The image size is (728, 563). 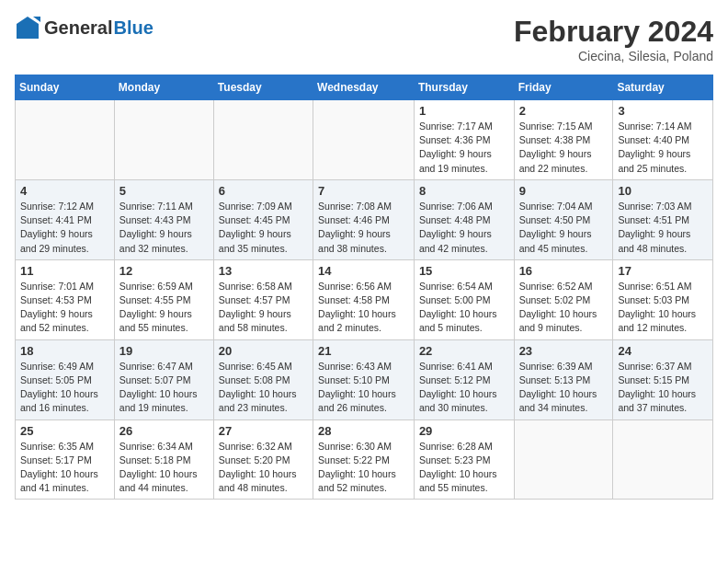 What do you see at coordinates (164, 300) in the screenshot?
I see `table-row: 12Sunrise: 6:59 AM Sunset: 4:55 PM Dayli…` at bounding box center [164, 300].